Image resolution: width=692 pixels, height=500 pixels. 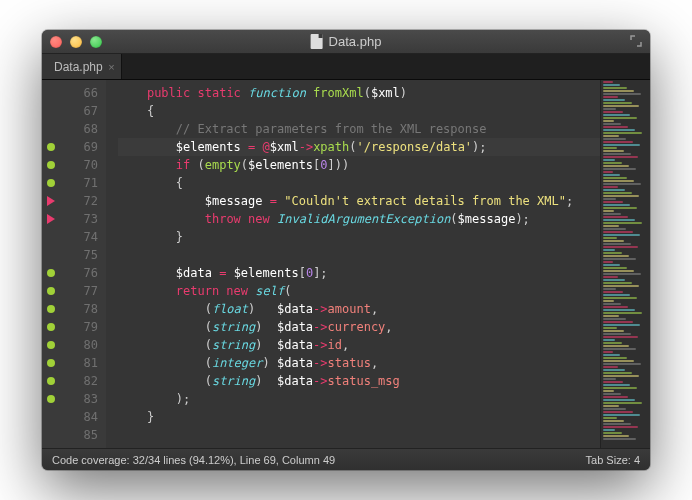 I want to click on code-line: public static function fromXml($xml), so click(x=359, y=93).